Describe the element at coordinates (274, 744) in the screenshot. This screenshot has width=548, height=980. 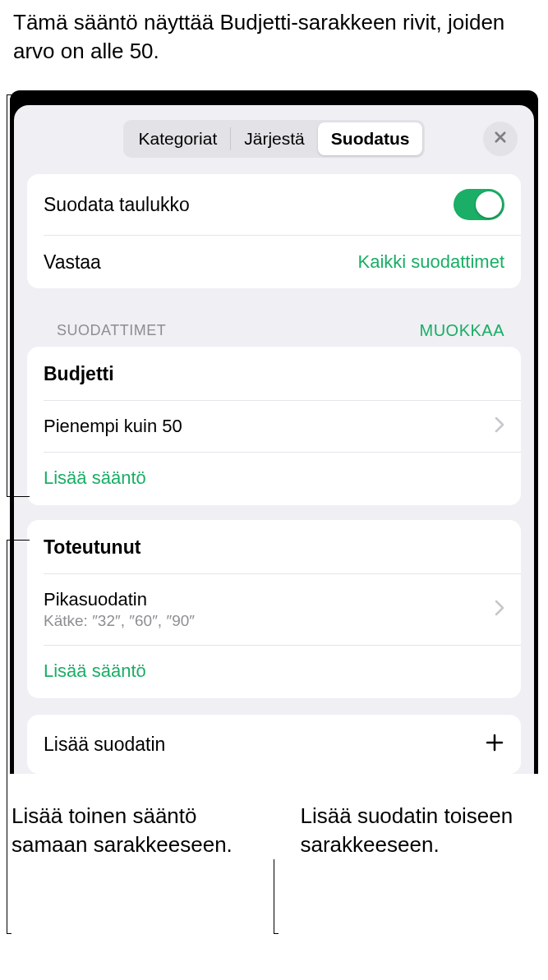
I see `add-filter-button: Lisää suodatin` at that location.